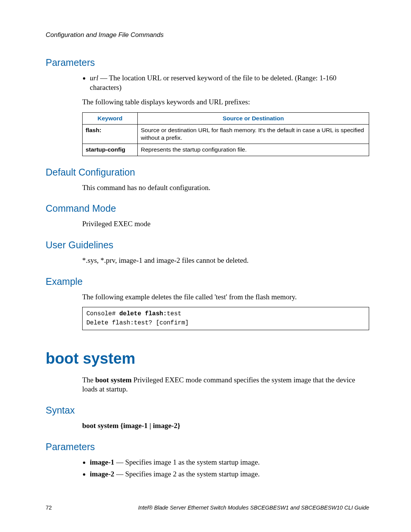 Image resolution: width=411 pixels, height=532 pixels. I want to click on user-guidelines-content: *.sys, *.prv, image-1 and image-2 files …, so click(226, 260).